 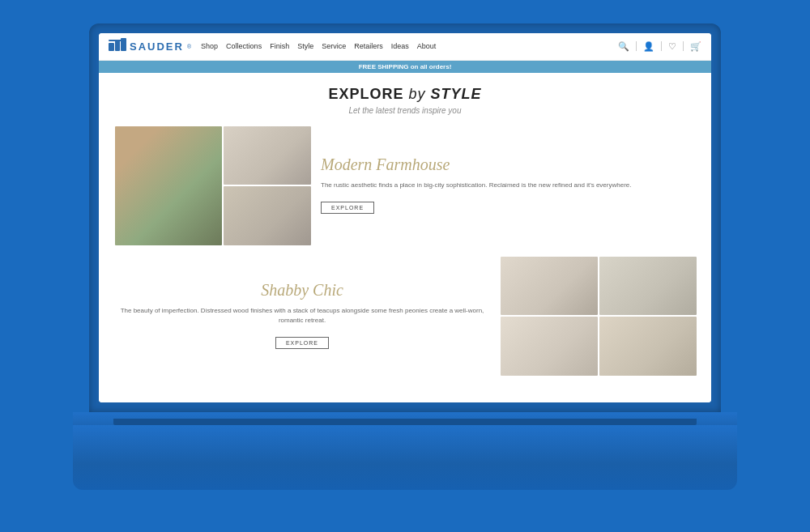 I want to click on modern-farmhouse-desc: The rustic aesthetic finds a place in bi…, so click(x=508, y=185).